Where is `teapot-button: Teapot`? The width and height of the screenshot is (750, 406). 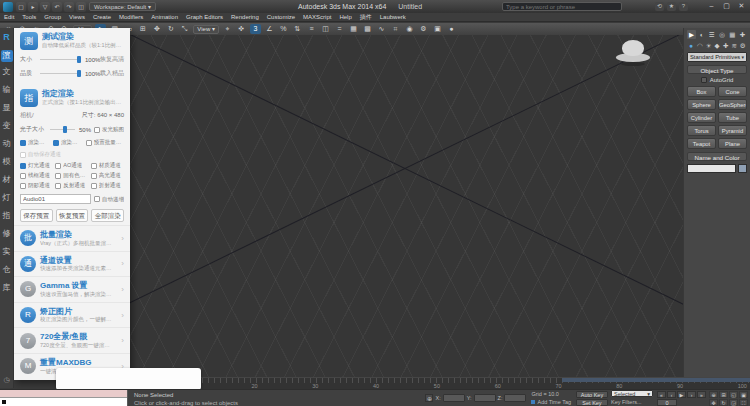 teapot-button: Teapot is located at coordinates (702, 144).